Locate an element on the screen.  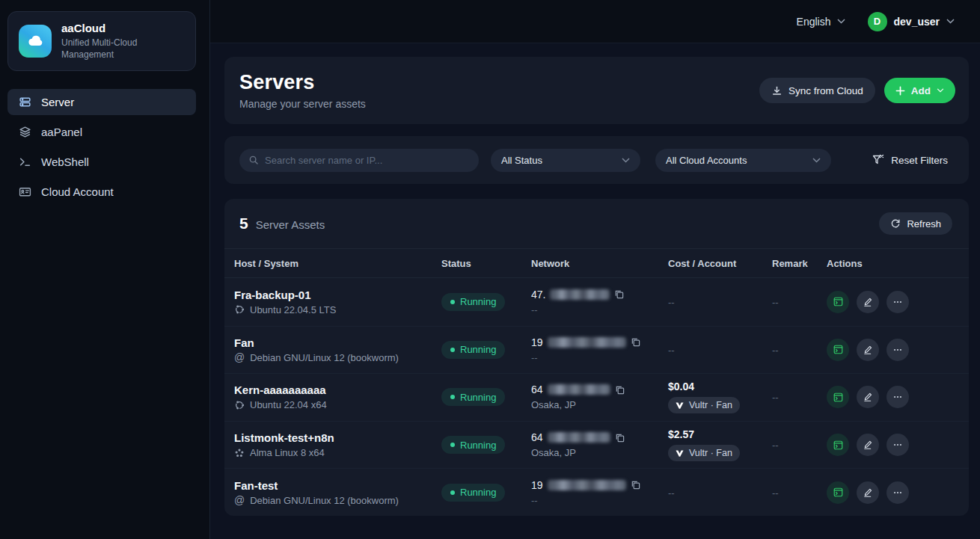
idcard-icon is located at coordinates (25, 191).